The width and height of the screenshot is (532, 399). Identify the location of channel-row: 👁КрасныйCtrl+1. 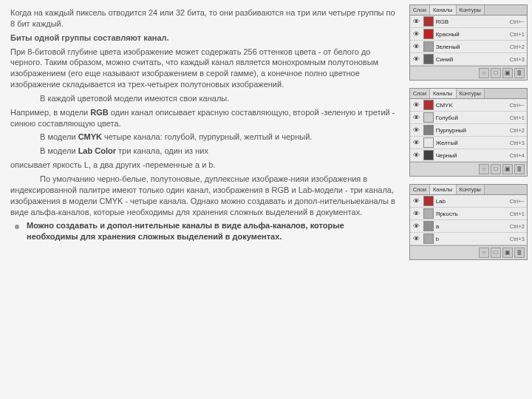
(468, 34).